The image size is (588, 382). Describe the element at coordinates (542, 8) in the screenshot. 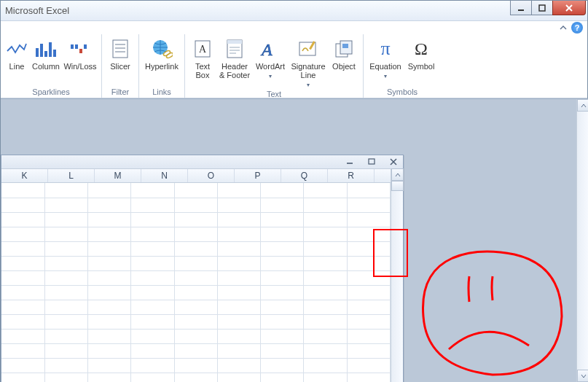

I see `maximize-button` at that location.